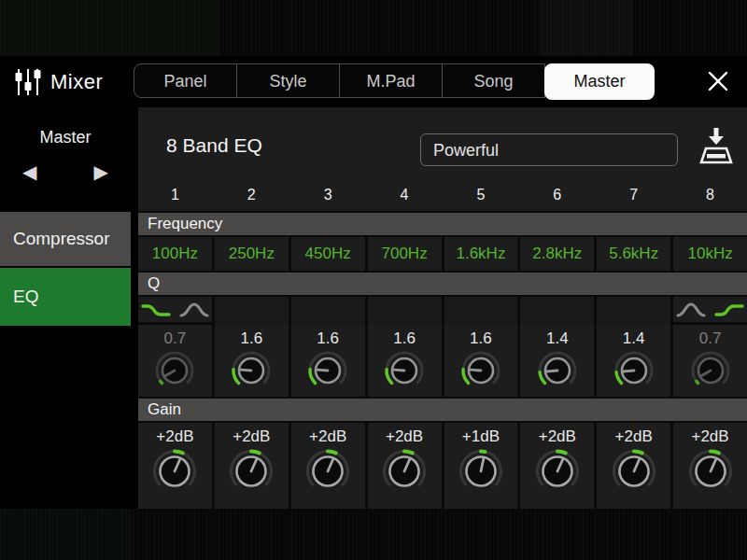 Image resolution: width=747 pixels, height=560 pixels. What do you see at coordinates (405, 254) in the screenshot?
I see `frequency-value: 700Hz` at bounding box center [405, 254].